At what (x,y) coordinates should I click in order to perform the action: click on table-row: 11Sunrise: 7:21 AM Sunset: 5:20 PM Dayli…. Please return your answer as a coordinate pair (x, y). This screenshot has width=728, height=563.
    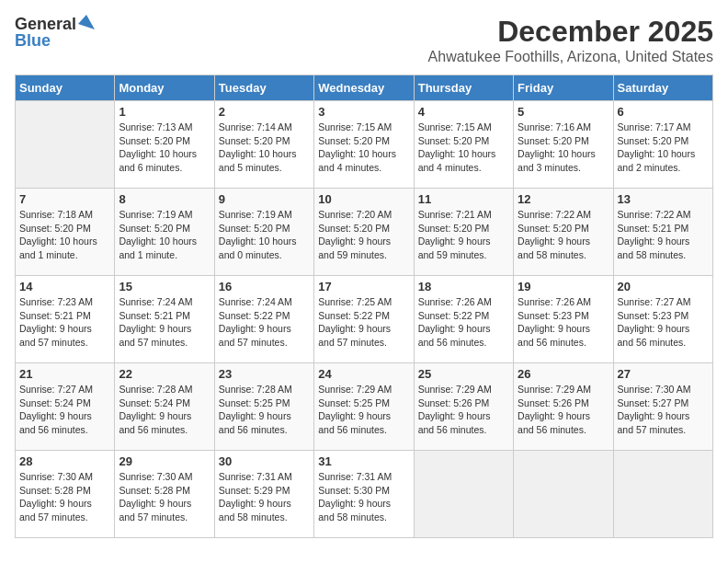
    Looking at the image, I should click on (463, 232).